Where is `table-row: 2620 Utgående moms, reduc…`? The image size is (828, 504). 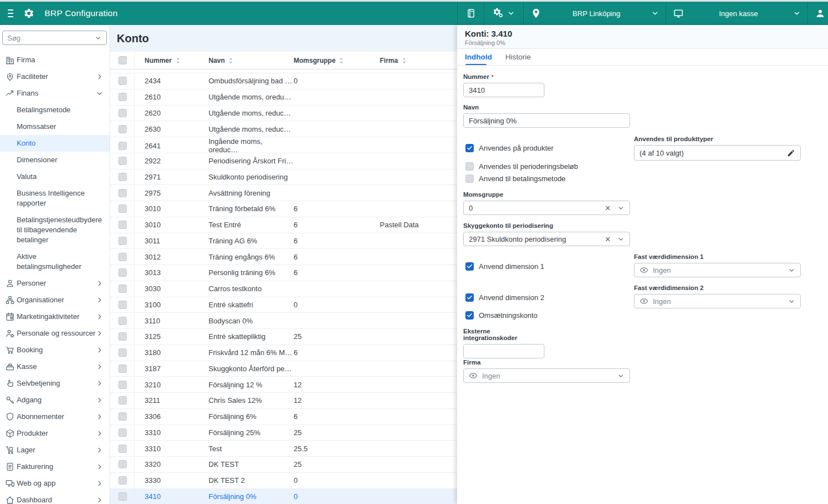
table-row: 2620 Utgående moms, reduc… is located at coordinates (284, 113).